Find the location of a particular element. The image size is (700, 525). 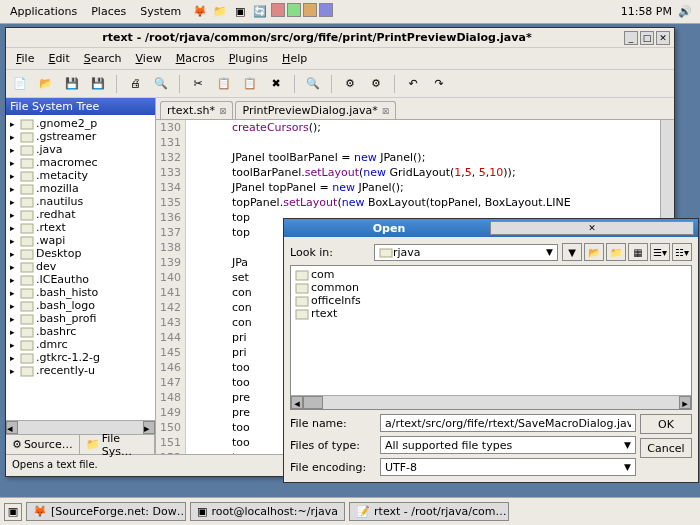

tree-item: ▸.bash_logo is located at coordinates (80, 306).